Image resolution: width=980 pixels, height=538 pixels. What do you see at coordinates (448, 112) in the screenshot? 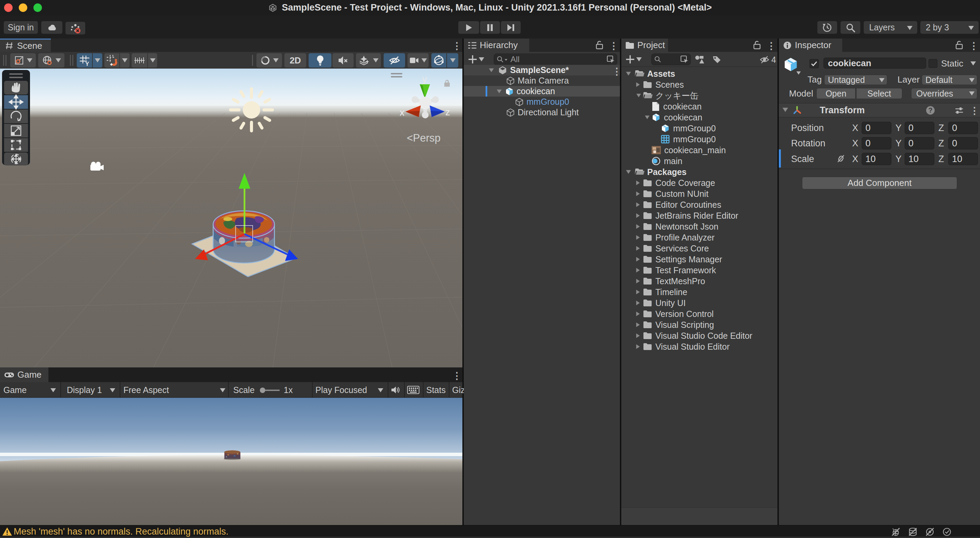
I see `svg-text: z` at bounding box center [448, 112].